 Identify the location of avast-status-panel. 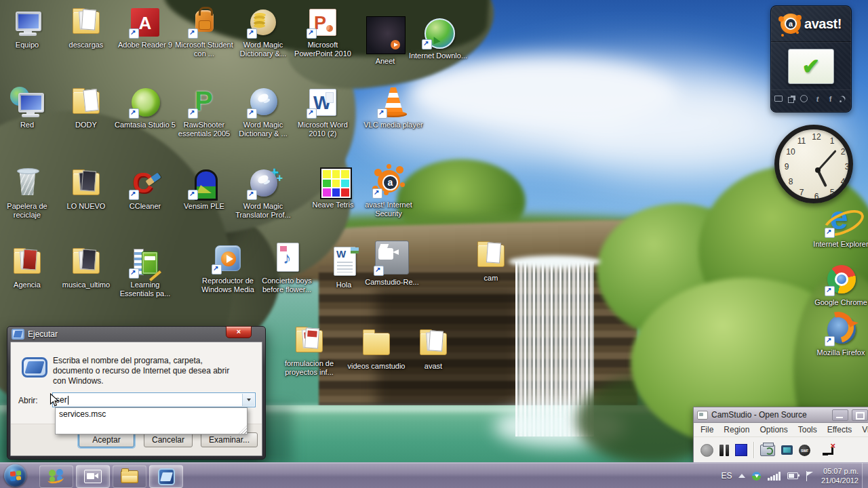
(811, 66).